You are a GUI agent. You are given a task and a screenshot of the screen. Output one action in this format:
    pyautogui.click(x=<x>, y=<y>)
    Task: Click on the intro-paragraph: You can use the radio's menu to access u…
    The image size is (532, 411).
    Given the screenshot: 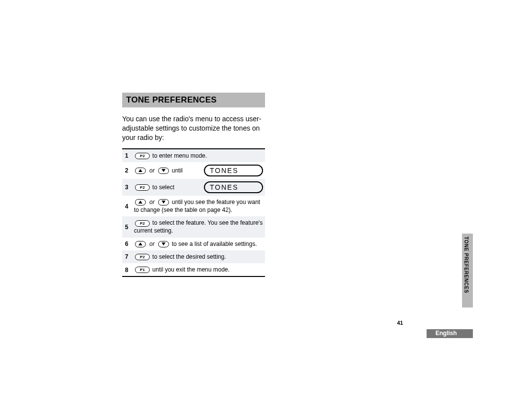 What is the action you would take?
    pyautogui.click(x=194, y=128)
    